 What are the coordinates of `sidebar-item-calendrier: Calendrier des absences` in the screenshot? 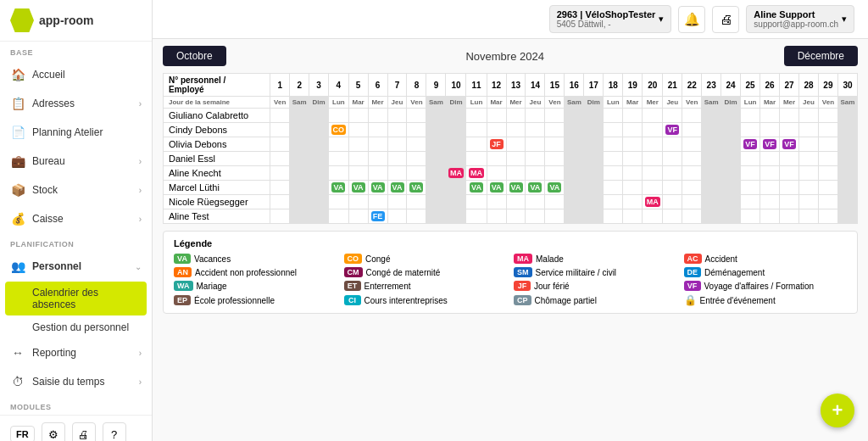 It's located at (76, 299).